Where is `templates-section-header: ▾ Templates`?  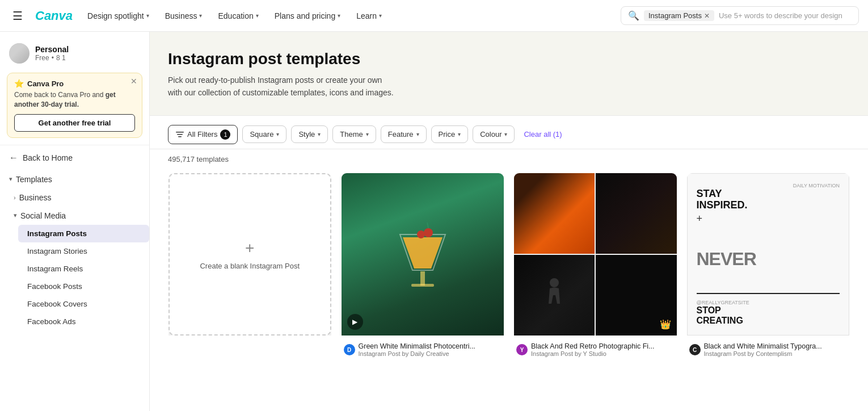
templates-section-header: ▾ Templates is located at coordinates (75, 179).